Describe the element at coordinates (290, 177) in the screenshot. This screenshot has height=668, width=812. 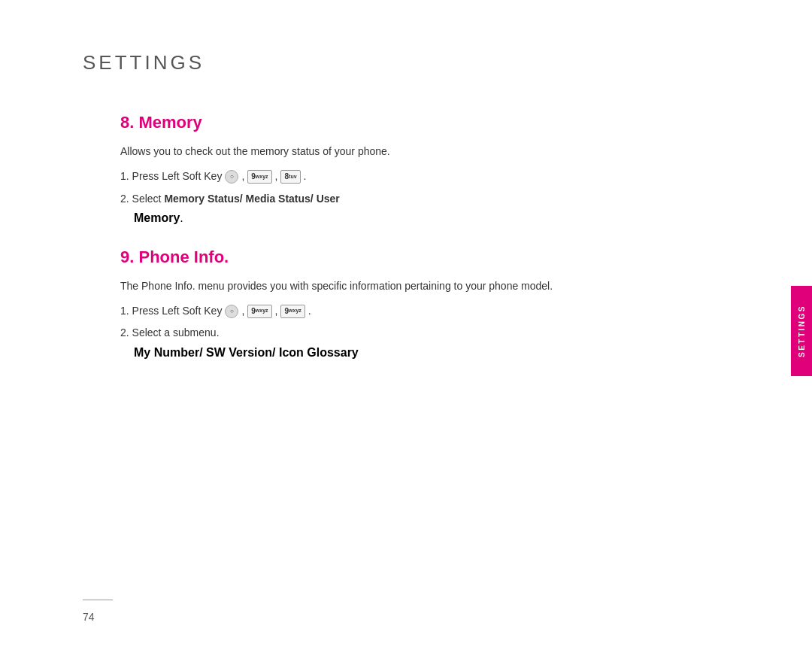
I see `key-8tuv: 8tuv` at that location.